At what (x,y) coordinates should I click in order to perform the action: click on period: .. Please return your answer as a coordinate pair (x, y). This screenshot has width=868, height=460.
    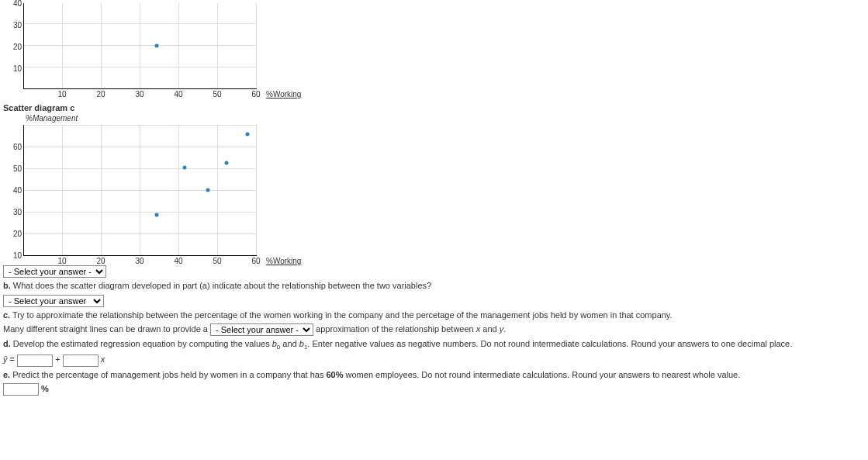
    Looking at the image, I should click on (504, 329).